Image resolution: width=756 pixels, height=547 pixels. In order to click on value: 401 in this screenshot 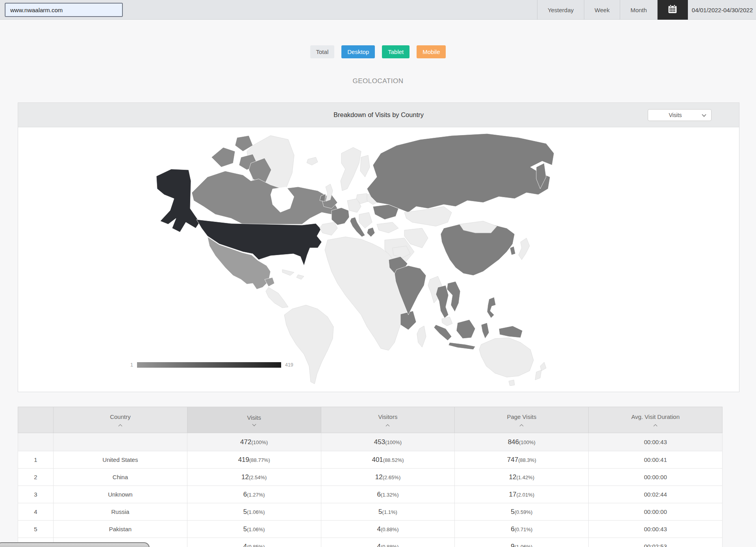, I will do `click(377, 460)`.